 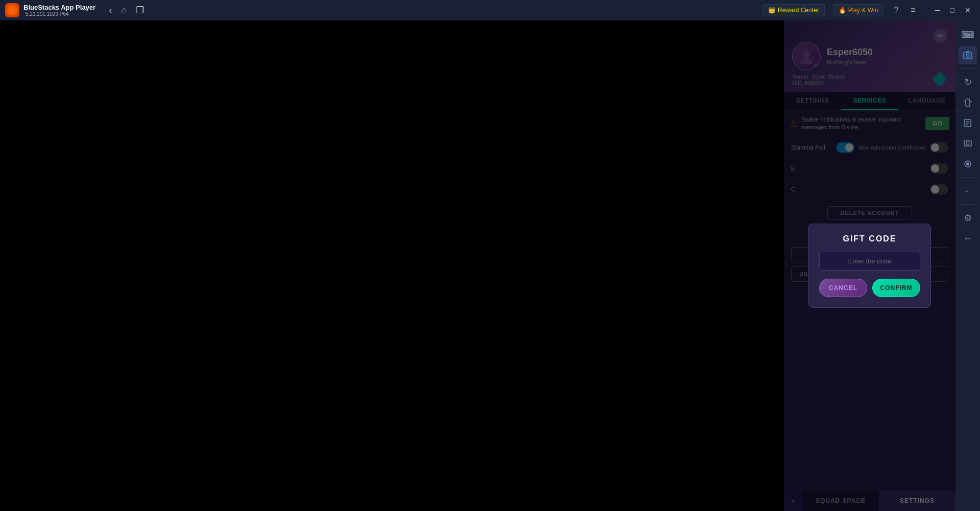 I want to click on back-button: ‹, so click(x=110, y=10).